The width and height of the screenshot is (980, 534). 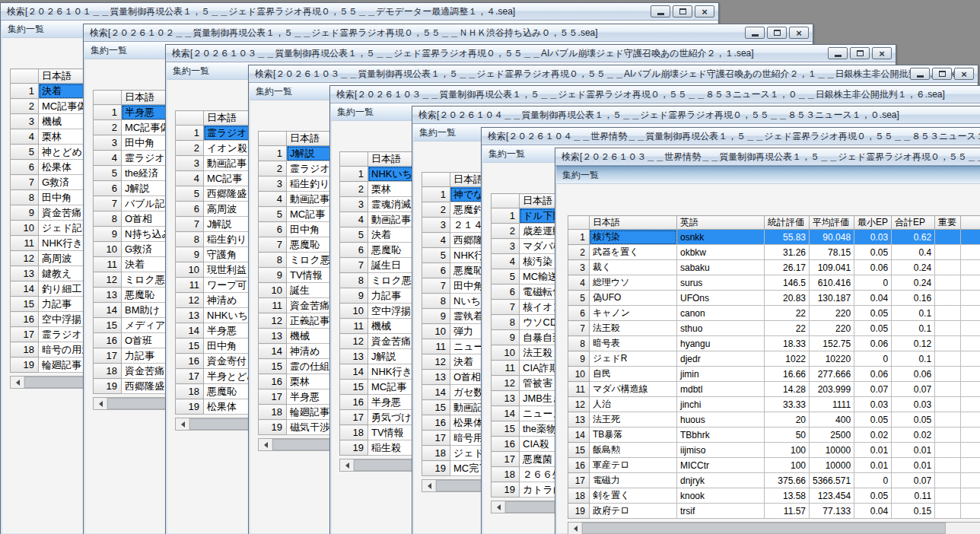 What do you see at coordinates (832, 283) in the screenshot?
I see `avg-eval-cell: 610.416` at bounding box center [832, 283].